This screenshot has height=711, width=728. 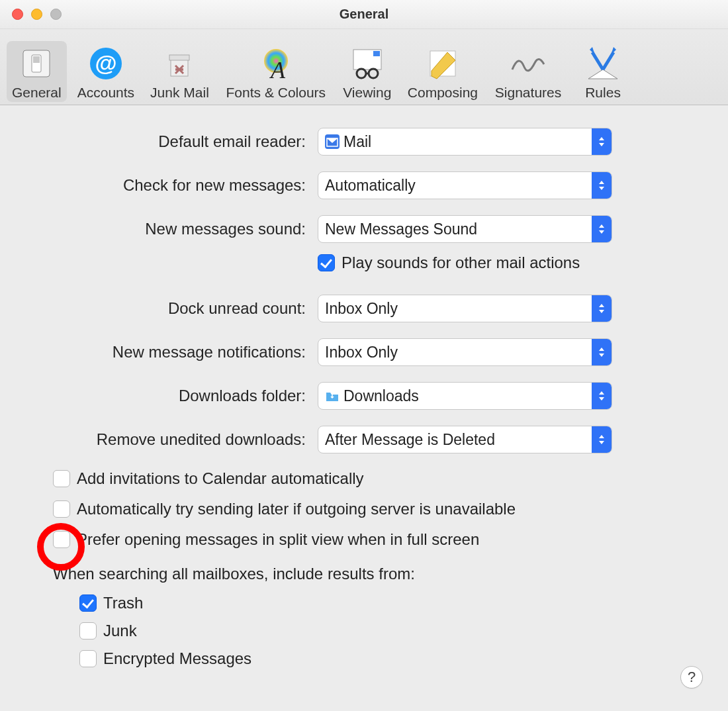 I want to click on play-sounds-checkbox, so click(x=326, y=263).